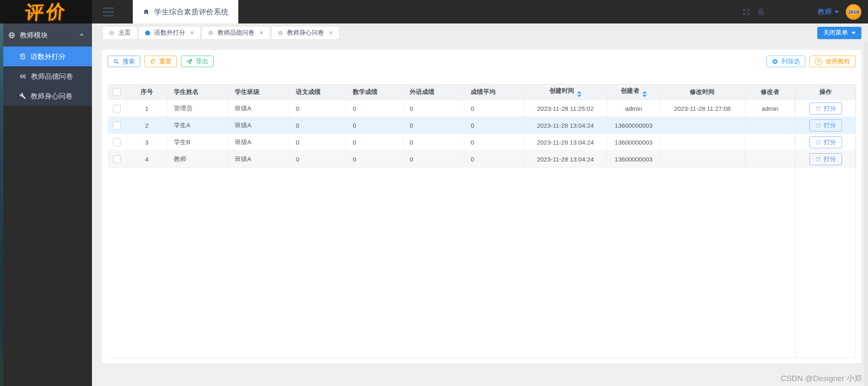 The height and width of the screenshot is (386, 868). Describe the element at coordinates (811, 61) in the screenshot. I see `toolbar-right: 列筛选 ? 使用教程` at that location.